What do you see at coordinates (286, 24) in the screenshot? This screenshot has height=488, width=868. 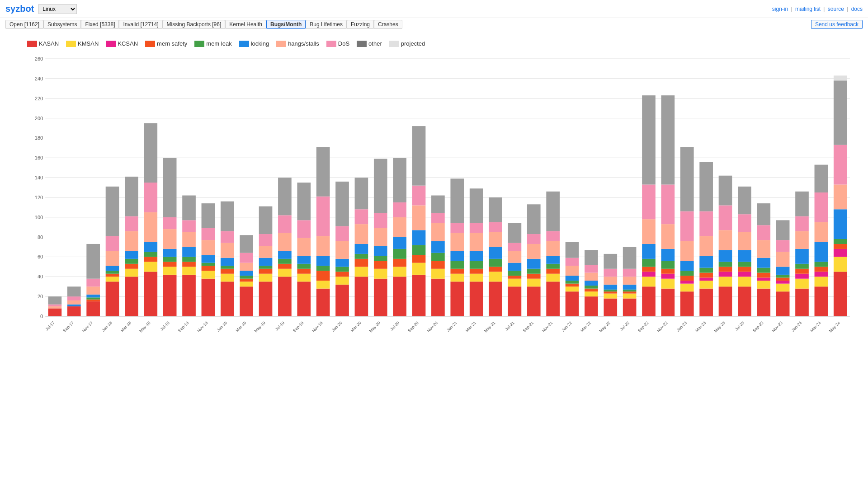 I see `nav-btn-bugs-month: Bugs/Month` at bounding box center [286, 24].